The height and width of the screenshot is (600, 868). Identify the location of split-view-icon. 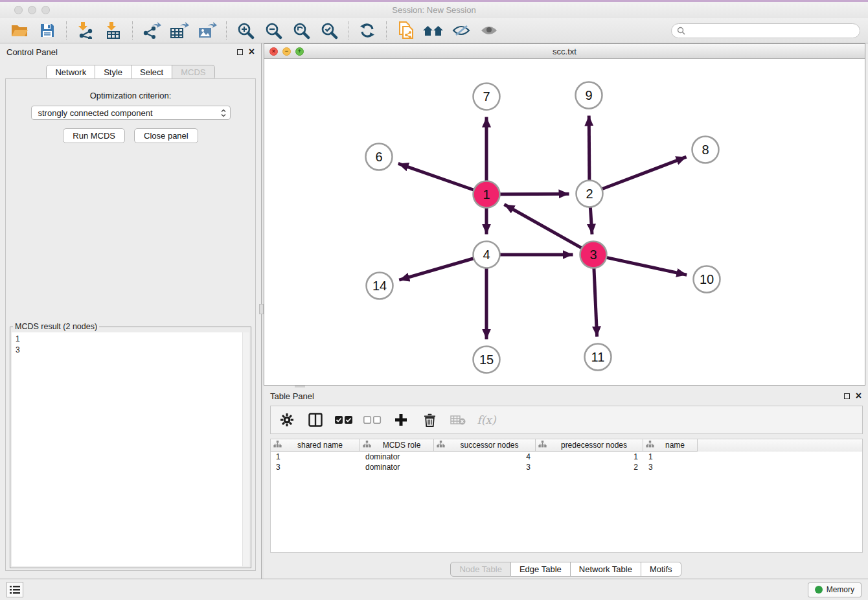
(315, 420).